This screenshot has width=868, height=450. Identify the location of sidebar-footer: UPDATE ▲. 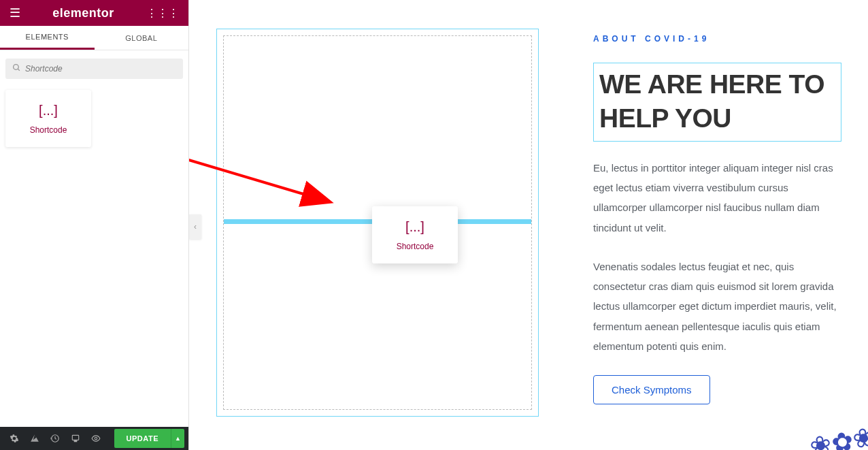
(94, 438).